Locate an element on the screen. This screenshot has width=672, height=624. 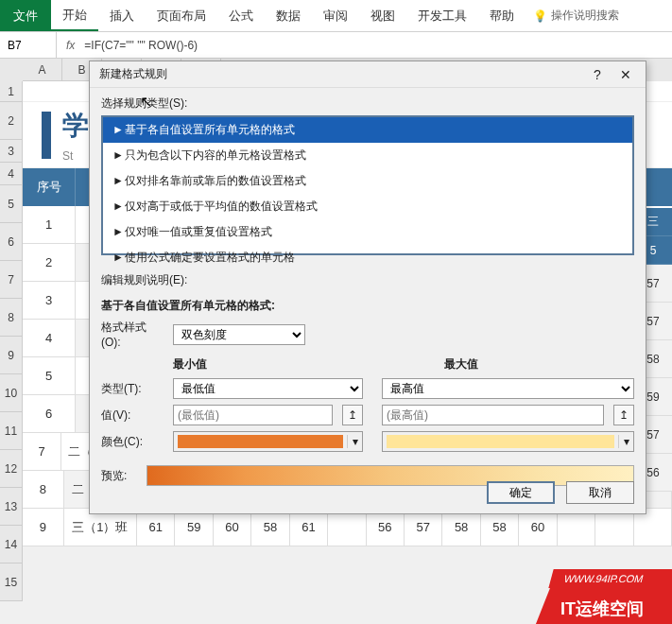
dialog-title: 新建格式规则 is located at coordinates (341, 74).